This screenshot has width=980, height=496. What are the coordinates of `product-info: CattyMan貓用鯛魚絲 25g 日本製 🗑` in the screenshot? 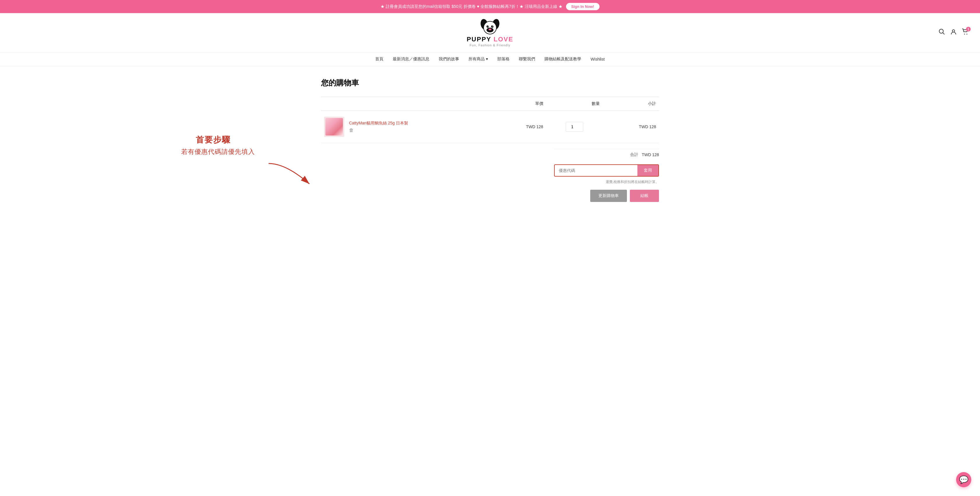 It's located at (379, 127).